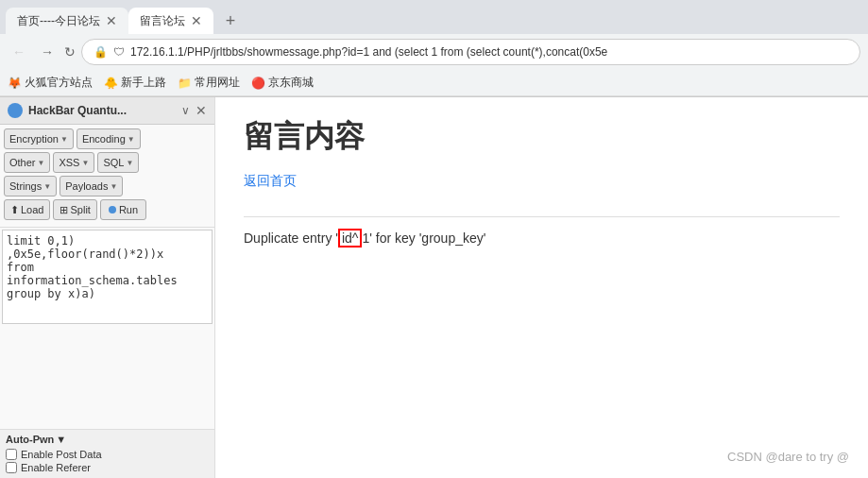  I want to click on post-data-label: Enable Post Data, so click(61, 454).